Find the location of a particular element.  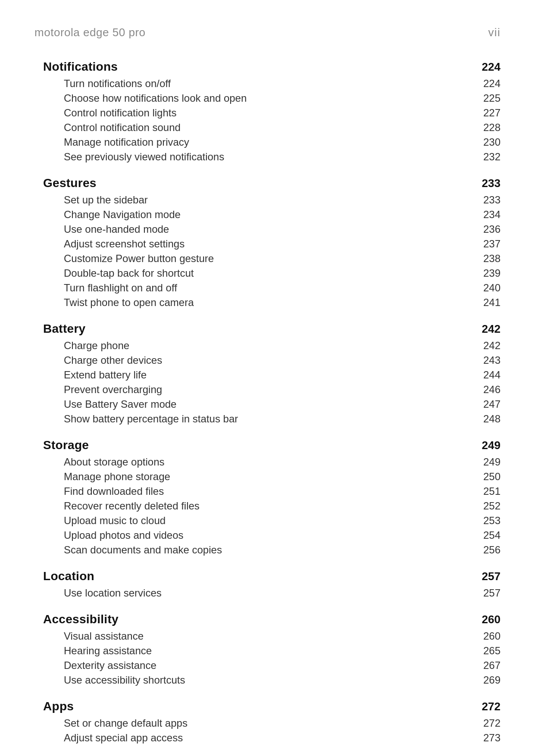

section-page-notifications: 224 is located at coordinates (491, 67).